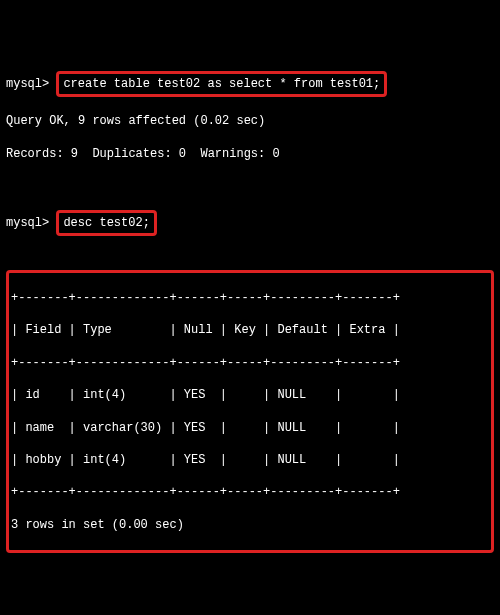 The height and width of the screenshot is (615, 500). I want to click on cmd-create-table: create table test02 as select * from tes…, so click(222, 84).